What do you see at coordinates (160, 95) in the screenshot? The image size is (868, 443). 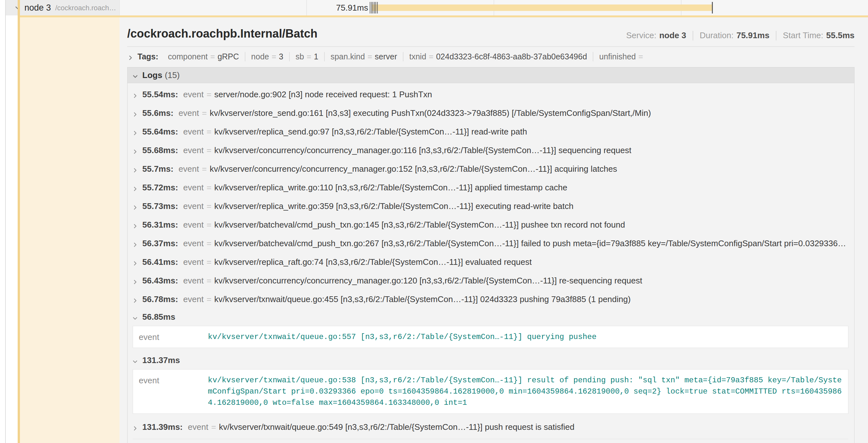 I see `log-timestamp: 55.54ms:` at bounding box center [160, 95].